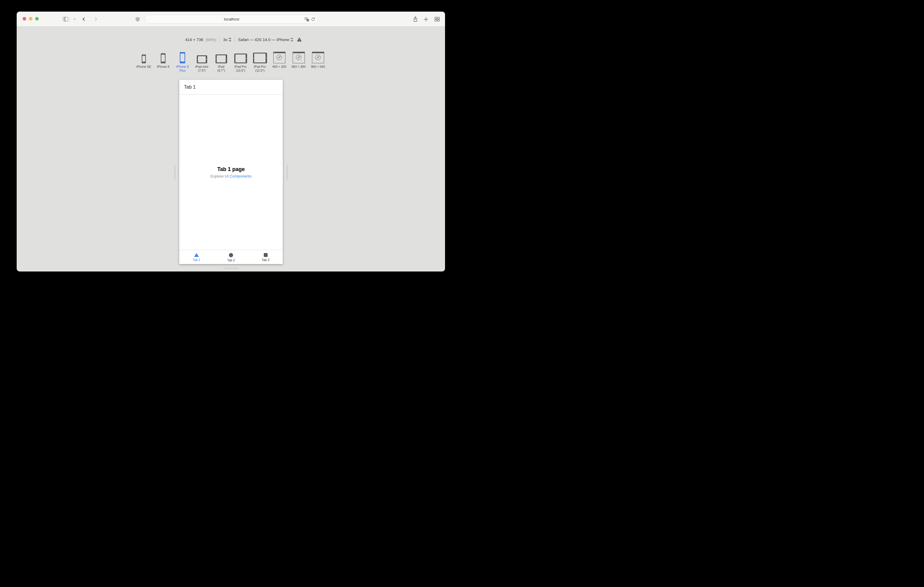  Describe the element at coordinates (426, 19) in the screenshot. I see `new-tab-button` at that location.